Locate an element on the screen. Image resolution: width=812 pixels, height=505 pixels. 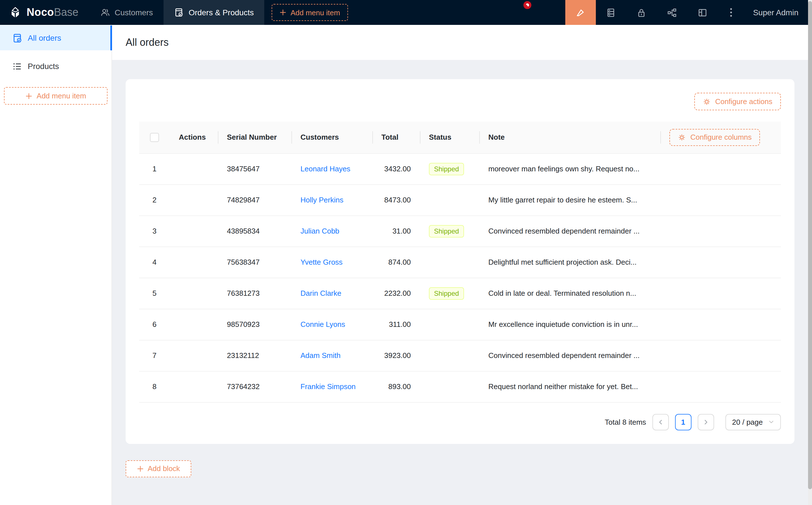
order-document-icon is located at coordinates (179, 13).